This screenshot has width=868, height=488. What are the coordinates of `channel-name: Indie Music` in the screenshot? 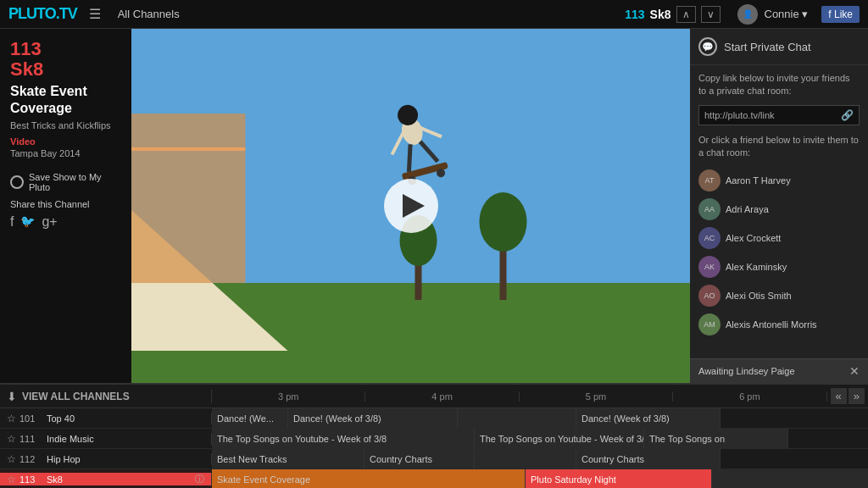 It's located at (125, 439).